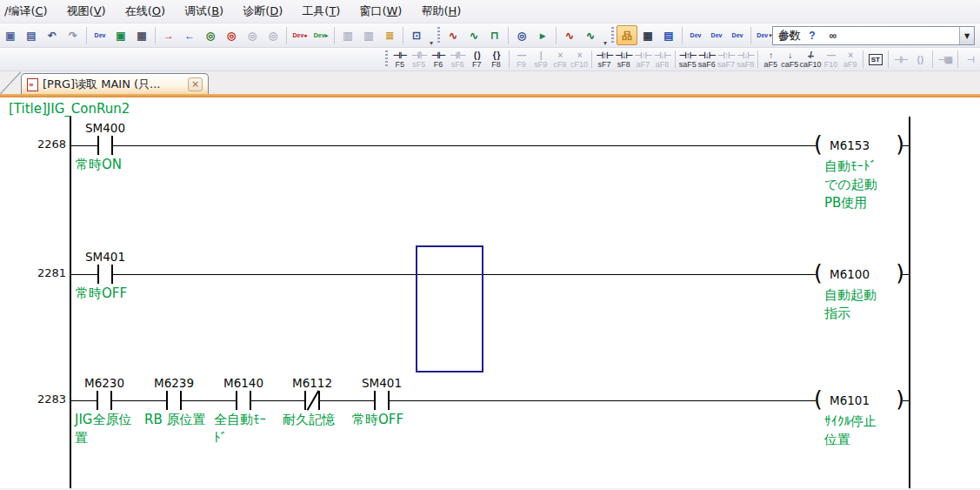 The image size is (980, 490). Describe the element at coordinates (41, 144) in the screenshot. I see `rung-number: 2268` at that location.